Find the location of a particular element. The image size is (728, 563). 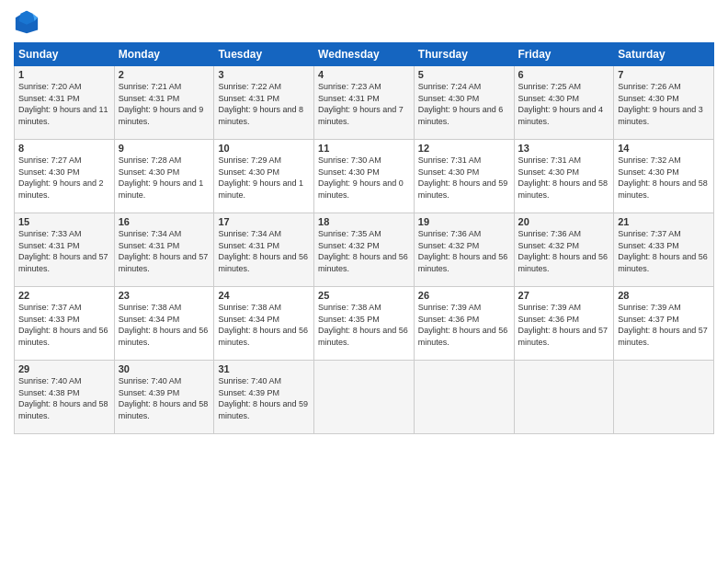

calendar-cell: 8Sunrise: 7:27 AMSunset: 4:30 PMDaylight… is located at coordinates (64, 177).